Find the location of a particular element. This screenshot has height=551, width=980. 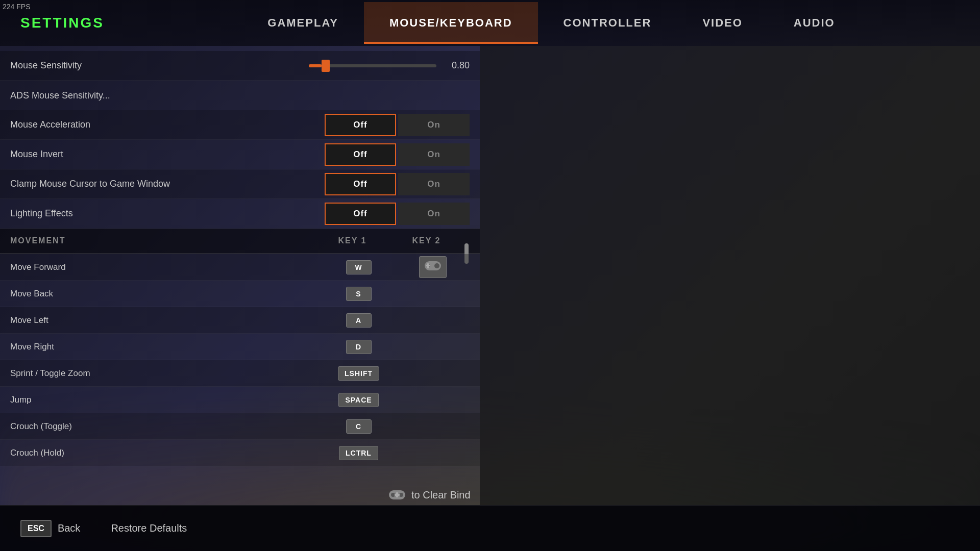

keybind-key1-cell: W is located at coordinates (358, 267).